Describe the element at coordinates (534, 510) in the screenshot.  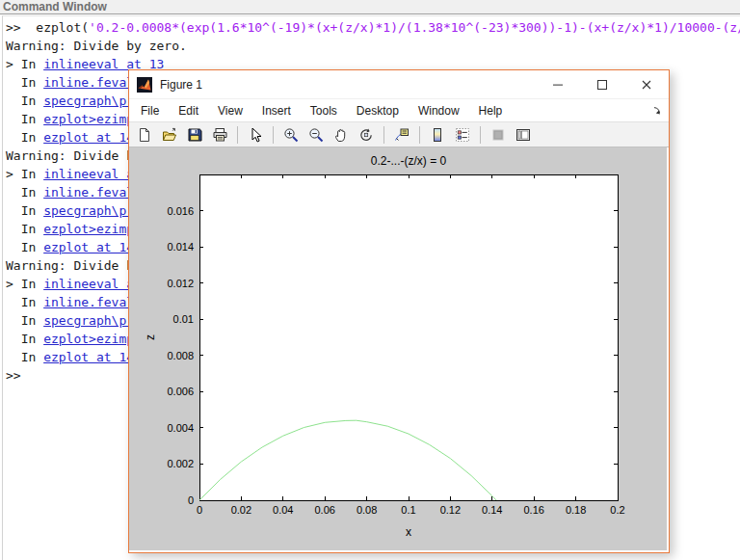
I see `x-tick-label: 0.16` at that location.